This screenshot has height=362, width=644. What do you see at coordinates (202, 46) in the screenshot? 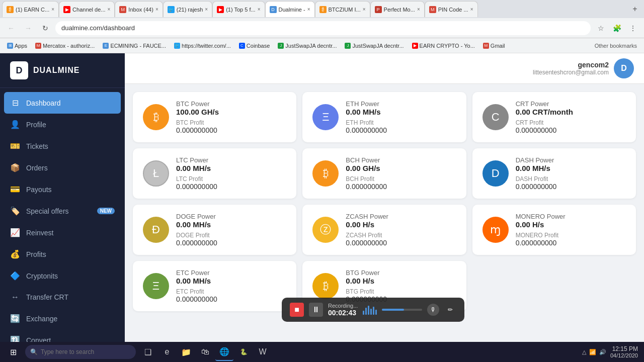
I see `bookmark-item-3: 🐦 https://twitter.com/...` at bounding box center [202, 46].